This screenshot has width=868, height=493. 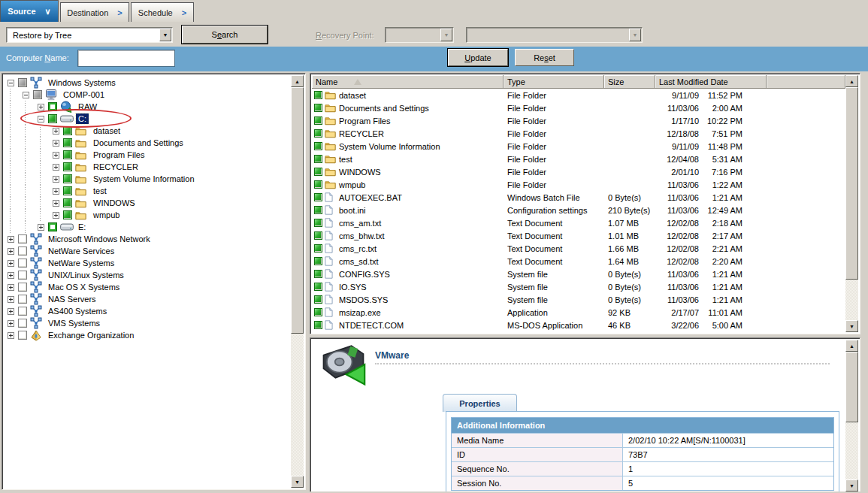 I want to click on table-row: cms_am.txtText Document1.07 MB12/02/082:…, so click(x=579, y=222).